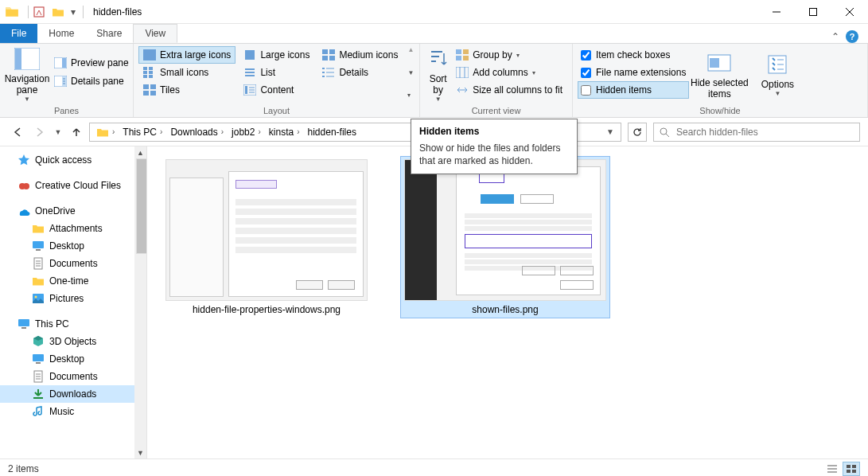 This screenshot has height=476, width=868. I want to click on scroll-thumb, so click(142, 206).